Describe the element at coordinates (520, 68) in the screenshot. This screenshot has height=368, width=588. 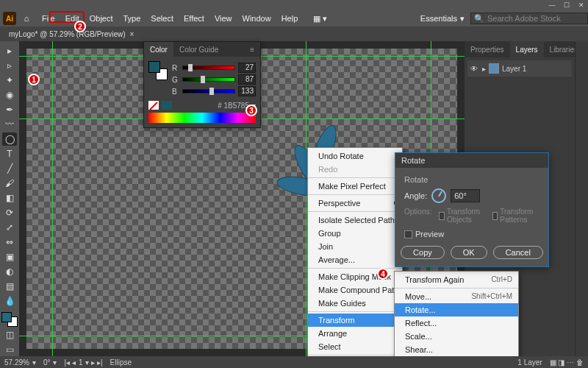
I see `layer-row: 👁 ▸ Layer 1` at that location.